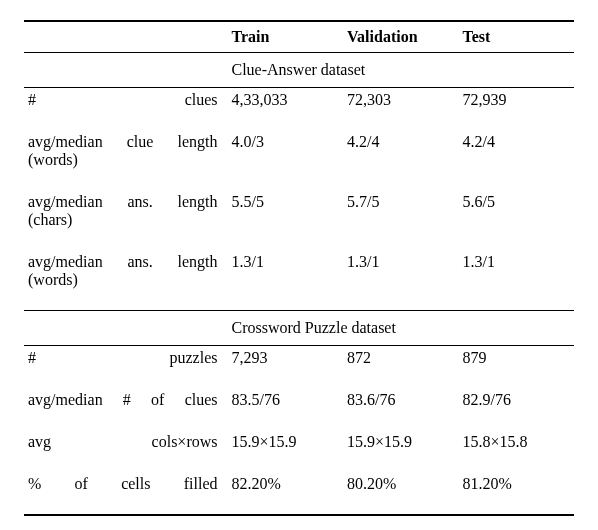 This screenshot has width=598, height=530. Describe the element at coordinates (401, 160) in the screenshot. I see `cell-val: 4.2/4` at that location.